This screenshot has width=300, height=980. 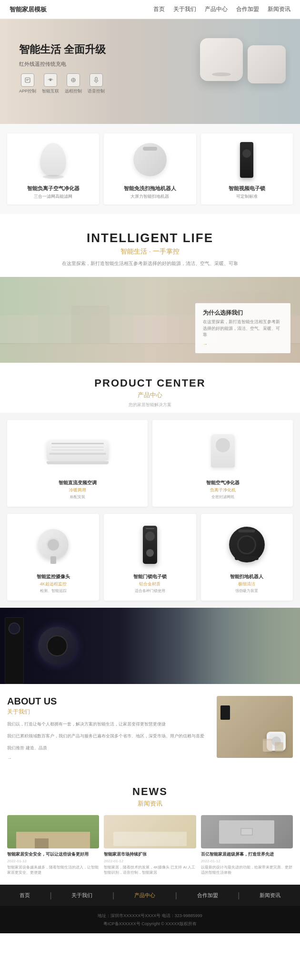 What do you see at coordinates (255, 727) in the screenshot?
I see `about-image` at bounding box center [255, 727].